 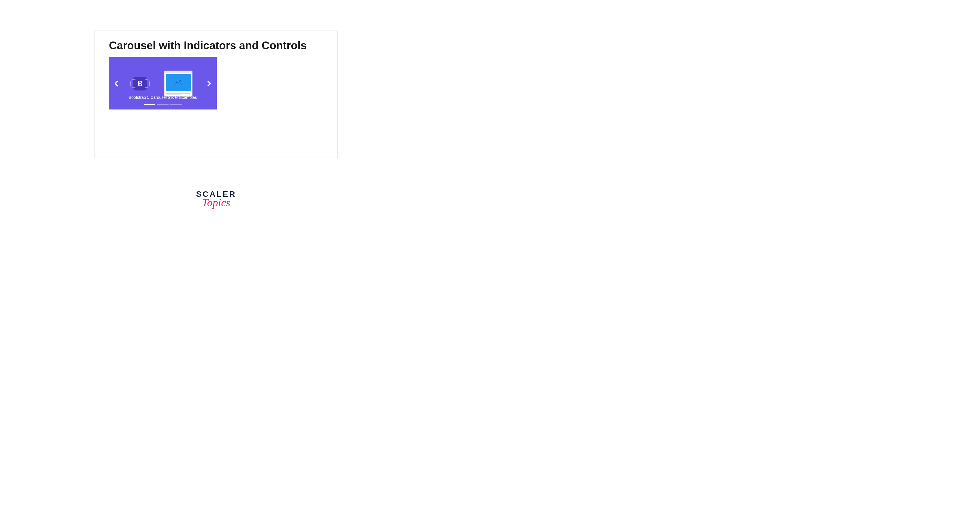 I want to click on chevron-right-icon, so click(x=209, y=84).